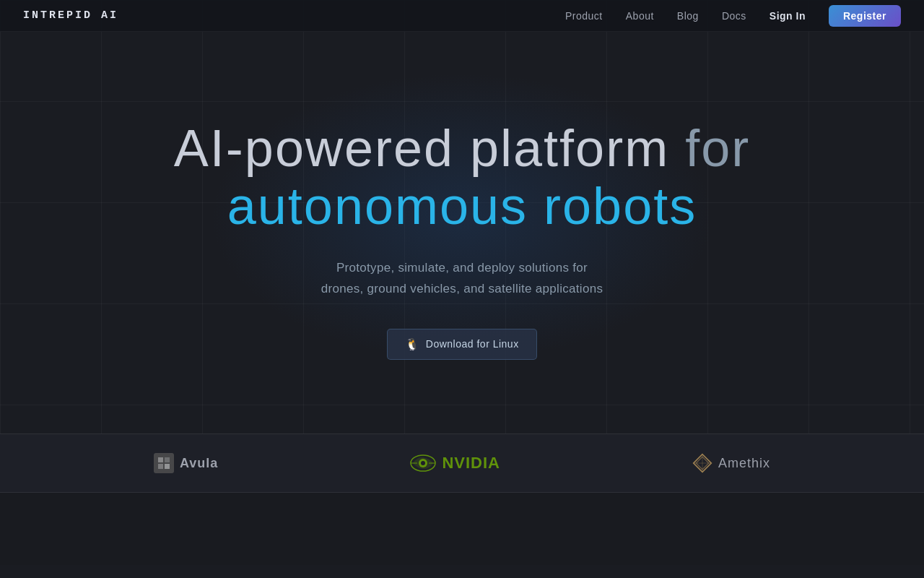 This screenshot has height=578, width=924. I want to click on partner-avula: Avula, so click(186, 463).